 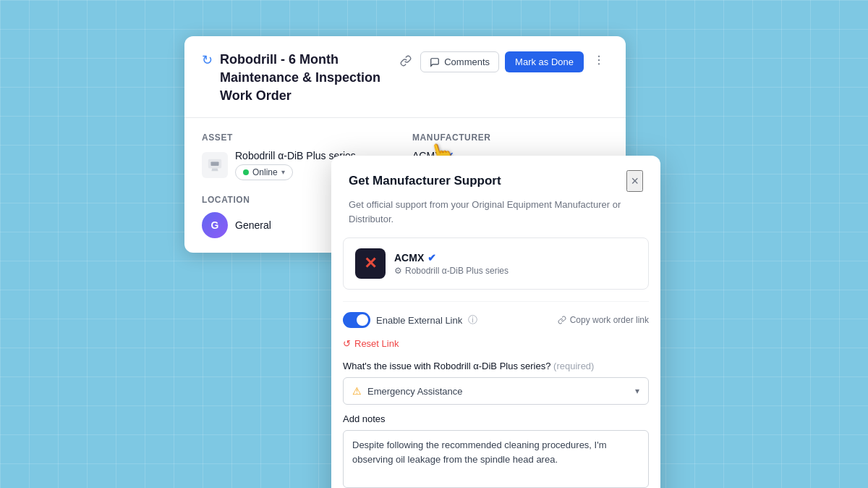 What do you see at coordinates (410, 320) in the screenshot?
I see `toggle-row: Enable External Link ⓘ` at bounding box center [410, 320].